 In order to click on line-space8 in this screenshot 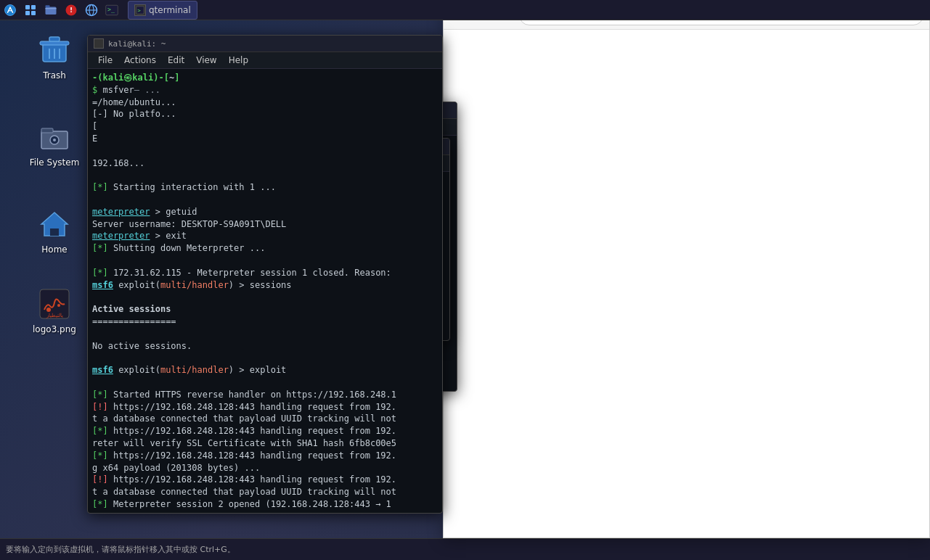, I will do `click(265, 383)`.